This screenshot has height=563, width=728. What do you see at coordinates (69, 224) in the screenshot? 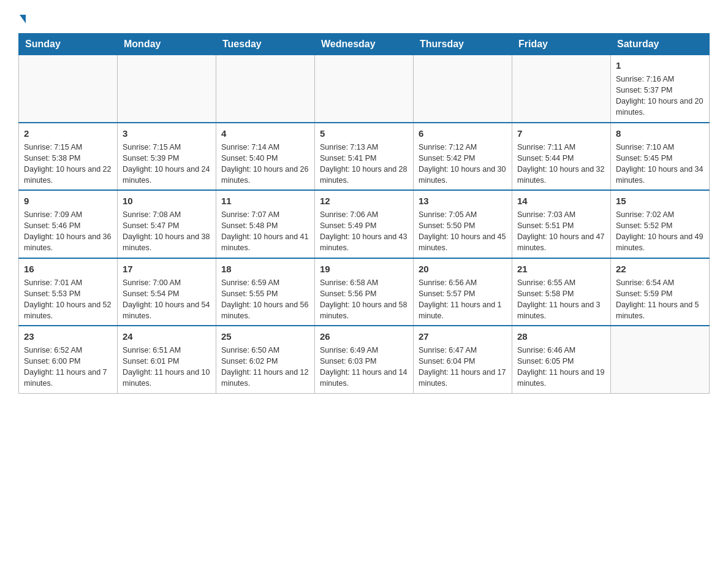
I see `calendar-cell: 9Sunrise: 7:09 AM Sunset: 5:46 PM Daylig…` at bounding box center [69, 224].